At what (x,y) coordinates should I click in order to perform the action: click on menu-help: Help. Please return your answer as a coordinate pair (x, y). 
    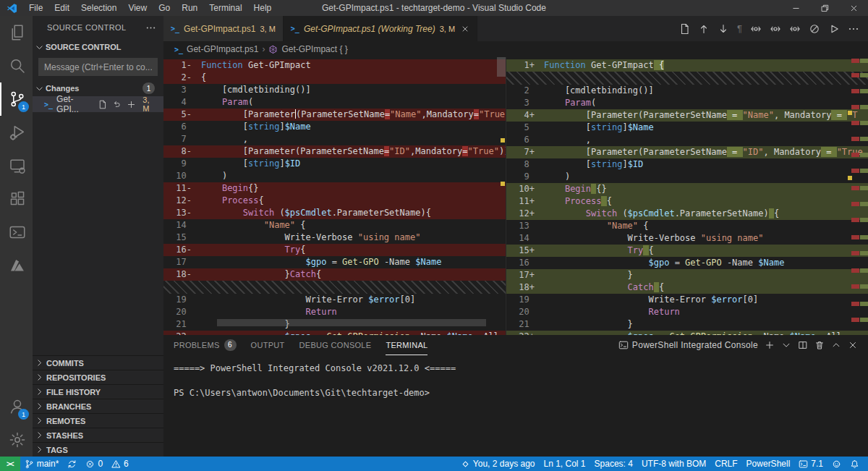
    Looking at the image, I should click on (263, 8).